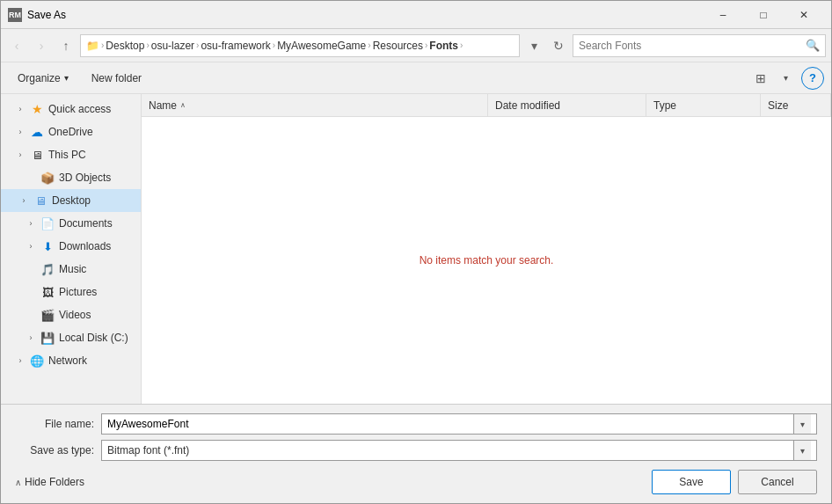 This screenshot has width=832, height=504. Describe the element at coordinates (416, 424) in the screenshot. I see `filename-row: File name: ▾` at that location.